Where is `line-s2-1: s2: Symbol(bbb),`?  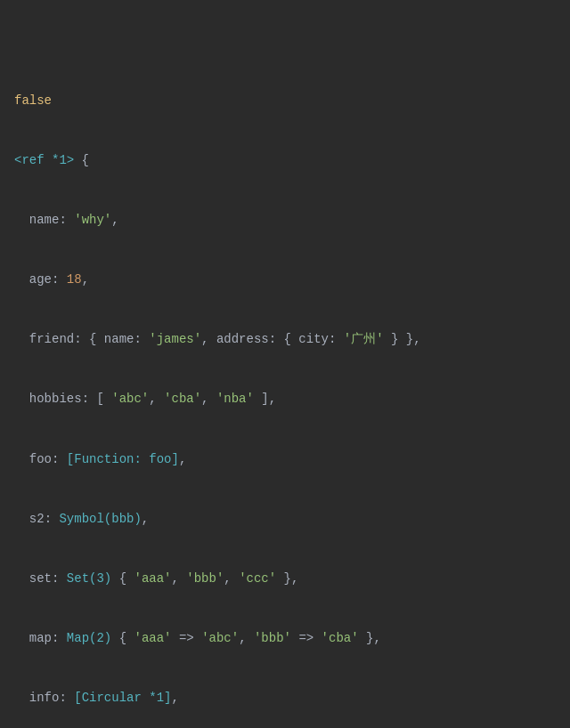
line-s2-1: s2: Symbol(bbb), is located at coordinates (285, 519).